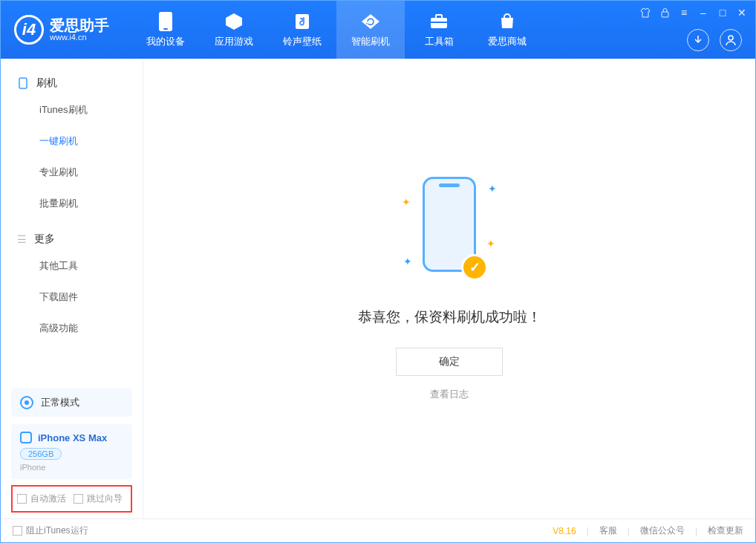 The image size is (756, 543). What do you see at coordinates (105, 499) in the screenshot?
I see `checkbox-label: 跳过向导` at bounding box center [105, 499].